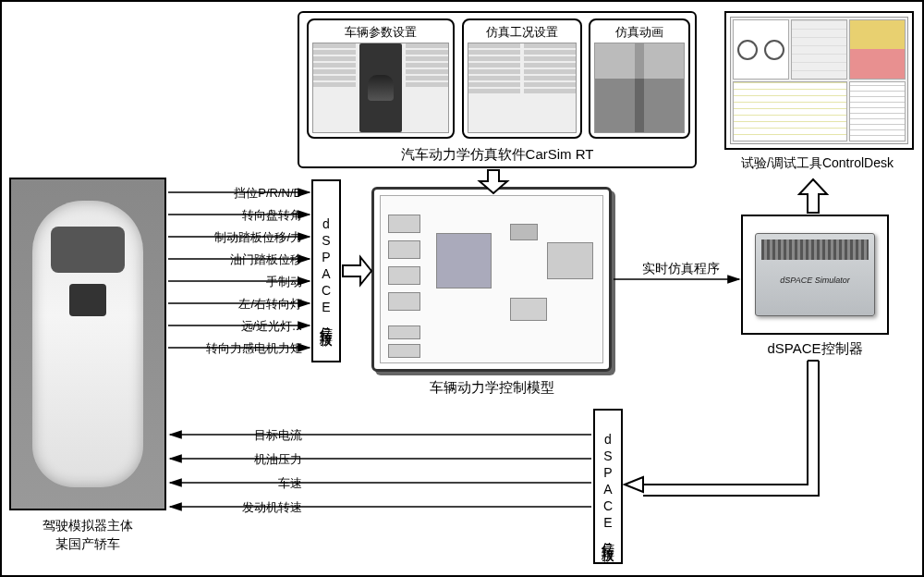  Describe the element at coordinates (237, 304) in the screenshot. I see `signal-out-5: 左/右转向灯` at that location.